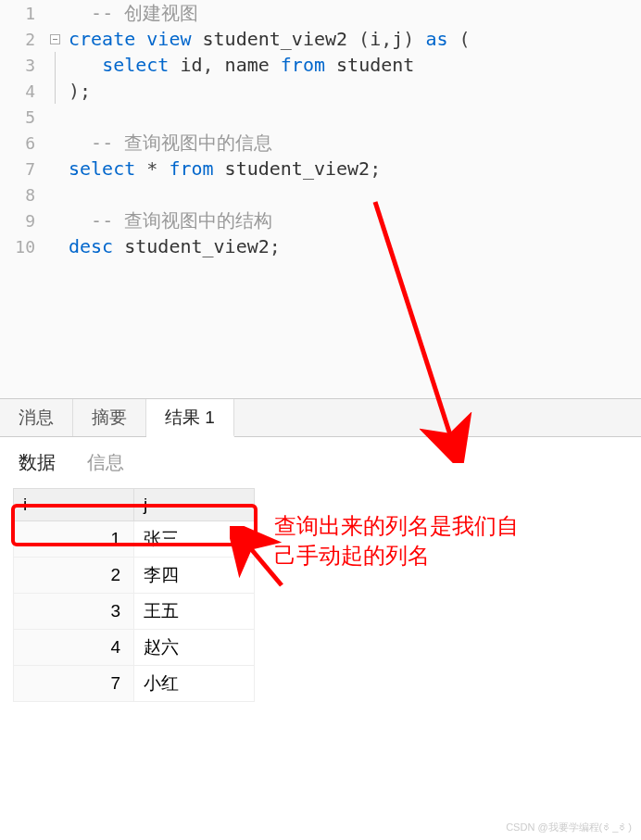 The height and width of the screenshot is (840, 641). I want to click on result-tabs: 消息摘要结果 1, so click(320, 418).